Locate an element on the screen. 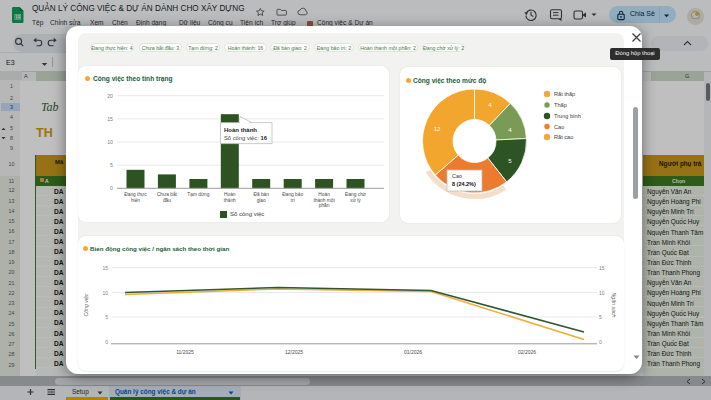 Image resolution: width=711 pixels, height=400 pixels. svg-text: Rất cao is located at coordinates (564, 137).